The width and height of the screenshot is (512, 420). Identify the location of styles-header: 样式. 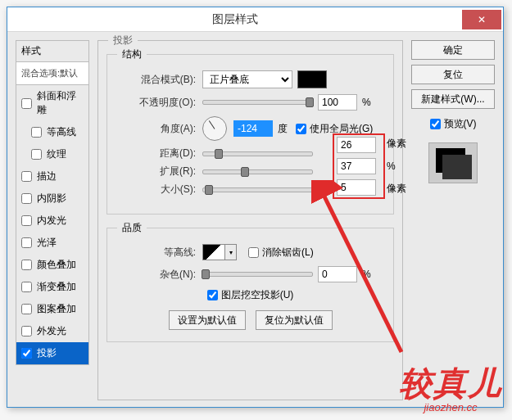
(52, 51).